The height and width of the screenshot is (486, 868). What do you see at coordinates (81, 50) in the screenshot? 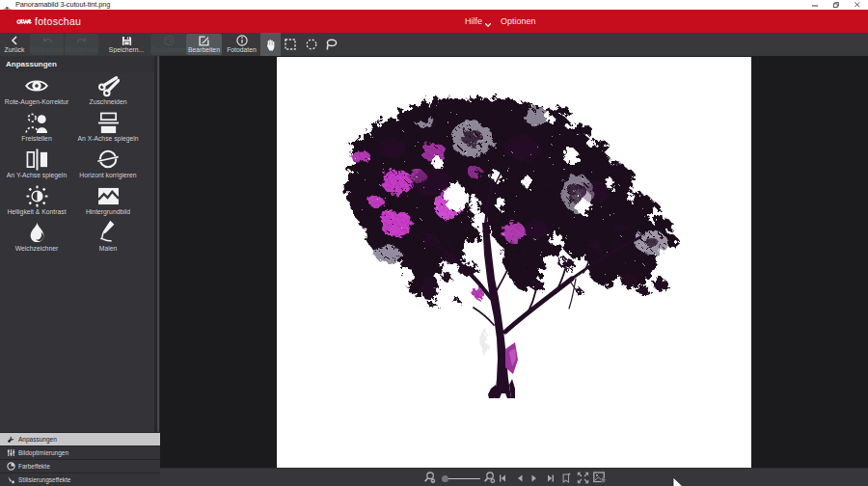
I see `toolbar-button-label: Wiederholen` at bounding box center [81, 50].